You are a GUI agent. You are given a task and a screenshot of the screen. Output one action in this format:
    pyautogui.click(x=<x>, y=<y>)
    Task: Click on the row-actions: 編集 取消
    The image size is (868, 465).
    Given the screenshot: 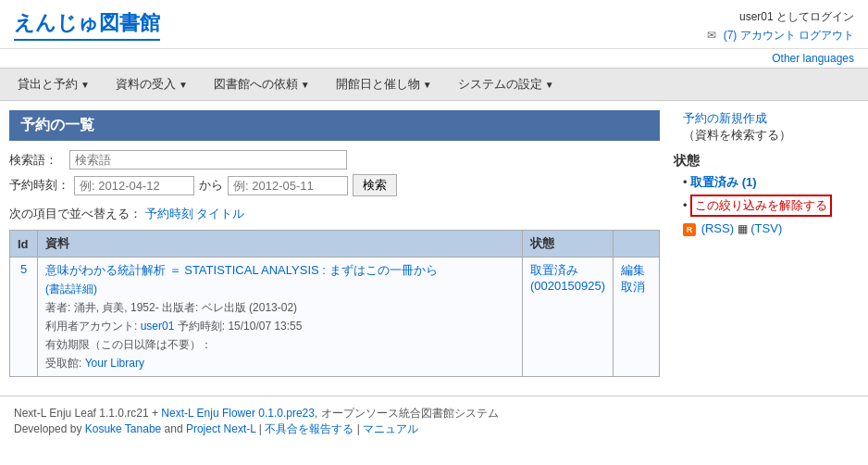 What is the action you would take?
    pyautogui.click(x=637, y=317)
    